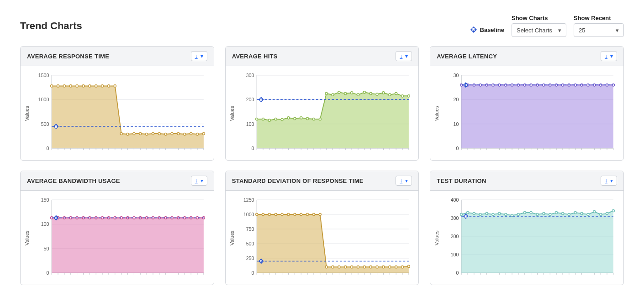 Image resolution: width=644 pixels, height=302 pixels. What do you see at coordinates (250, 75) in the screenshot?
I see `svg-text: 300` at bounding box center [250, 75].